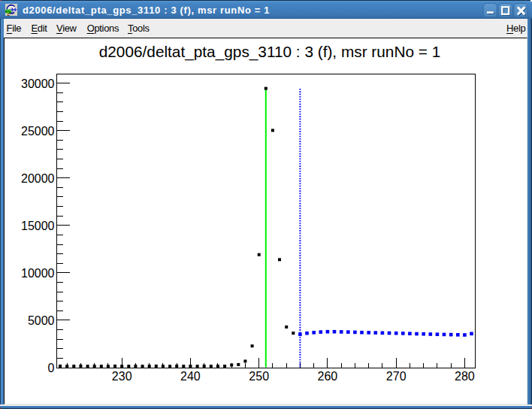  Describe the element at coordinates (397, 376) in the screenshot. I see `svg-text: 270` at that location.